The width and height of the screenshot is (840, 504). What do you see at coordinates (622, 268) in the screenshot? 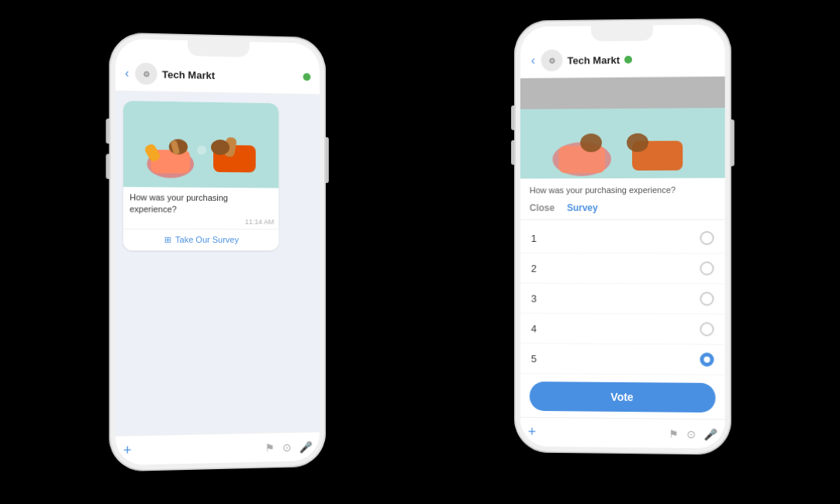
I see `option-2: 2` at bounding box center [622, 268].